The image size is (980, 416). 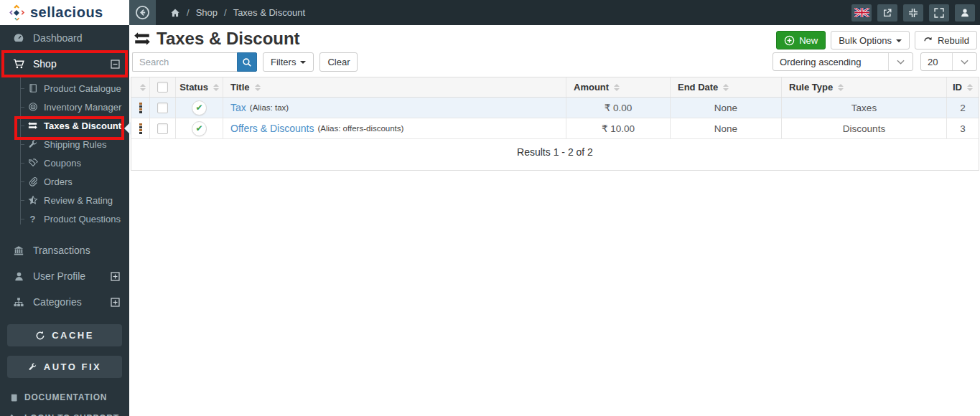 What do you see at coordinates (65, 163) in the screenshot?
I see `sidebar-item-coupons: Coupons` at bounding box center [65, 163].